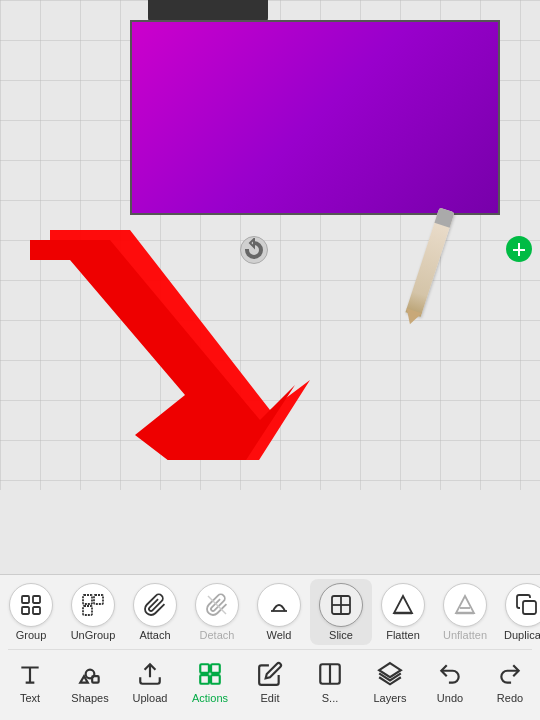 Image resolution: width=540 pixels, height=720 pixels. I want to click on shapes-icon, so click(90, 674).